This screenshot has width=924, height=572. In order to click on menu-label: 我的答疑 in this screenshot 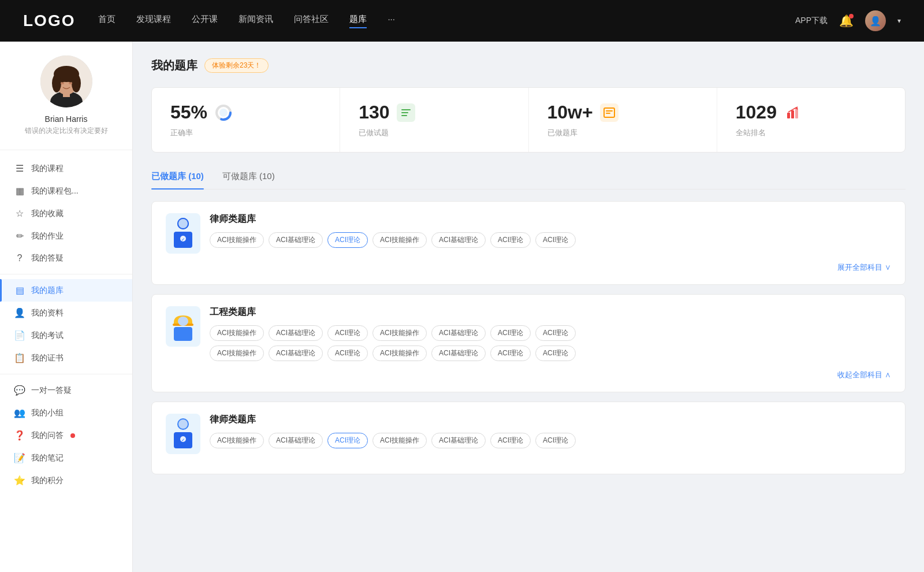, I will do `click(47, 258)`.